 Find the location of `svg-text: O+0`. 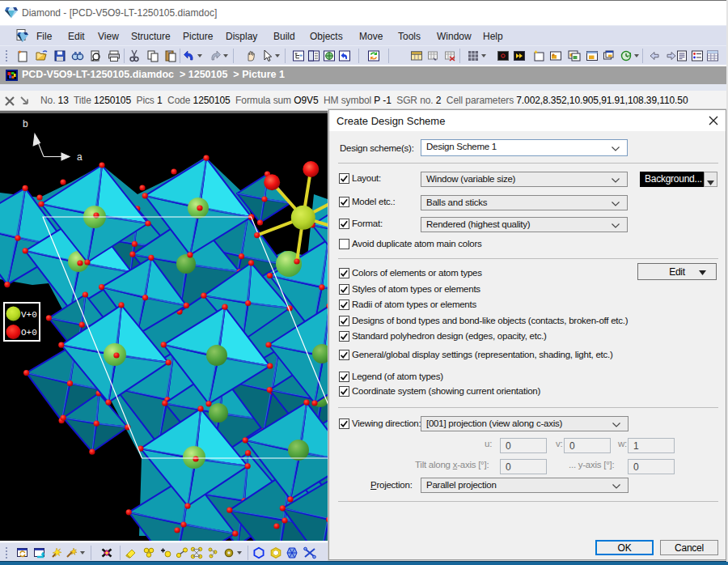

svg-text: O+0 is located at coordinates (29, 333).